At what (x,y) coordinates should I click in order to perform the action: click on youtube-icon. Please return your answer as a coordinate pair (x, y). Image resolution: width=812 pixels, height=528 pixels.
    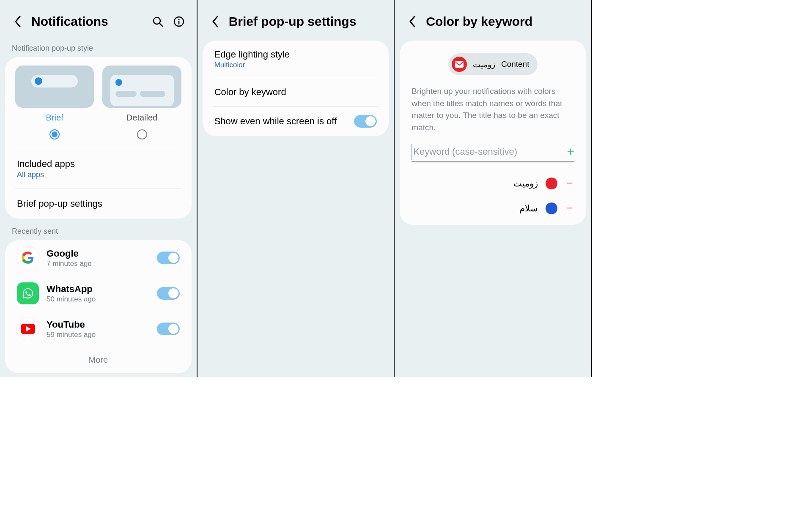
    Looking at the image, I should click on (28, 329).